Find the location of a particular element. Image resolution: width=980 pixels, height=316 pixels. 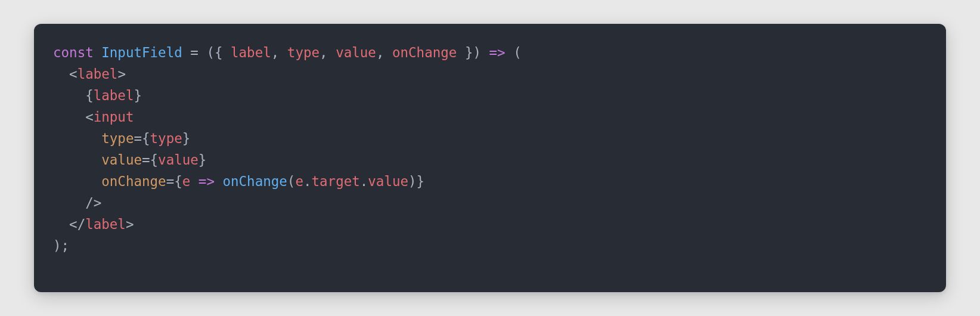

self-close: /> is located at coordinates (93, 203).